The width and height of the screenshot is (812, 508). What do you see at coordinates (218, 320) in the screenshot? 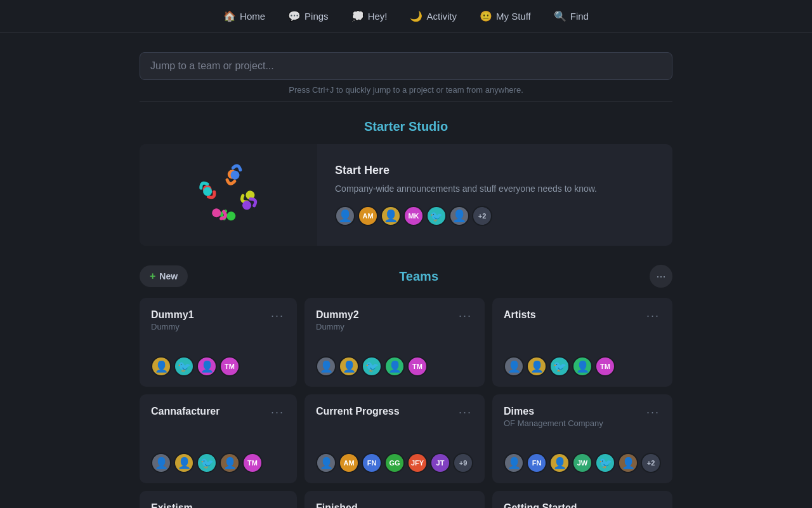
I see `team-card-header: Dummy1 Dummy ···` at bounding box center [218, 320].